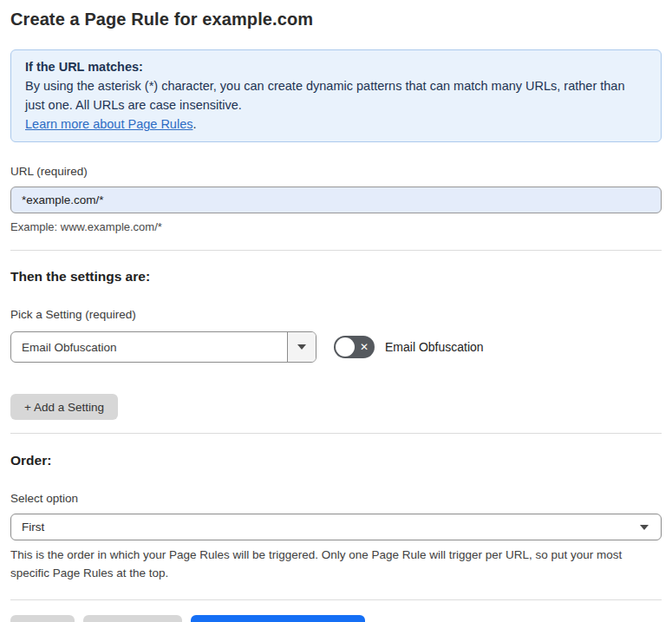  What do you see at coordinates (336, 527) in the screenshot?
I see `order-select: First` at bounding box center [336, 527].